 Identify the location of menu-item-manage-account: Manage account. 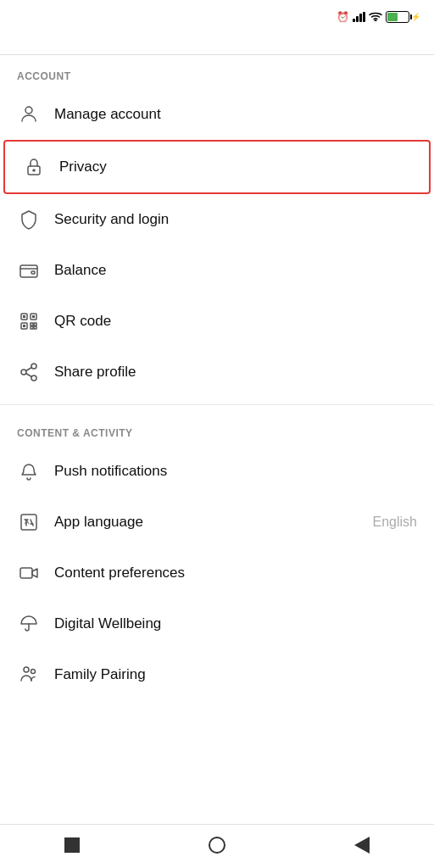
(217, 114).